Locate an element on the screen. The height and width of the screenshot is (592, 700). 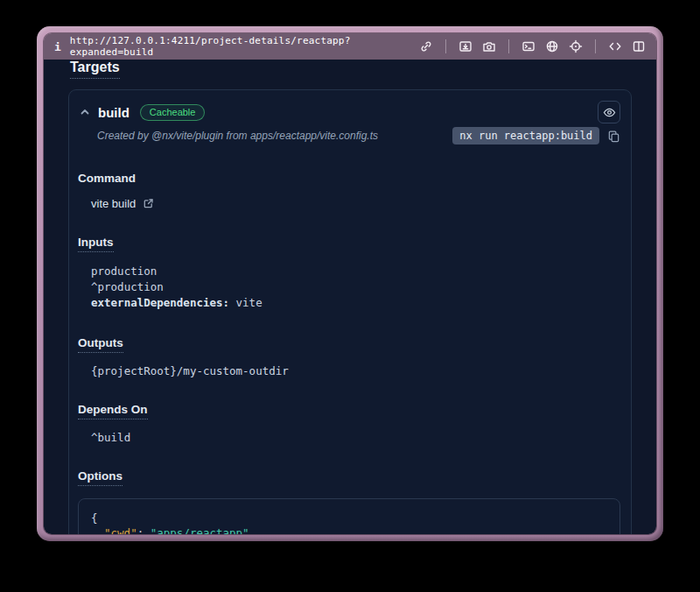
json-value: "apps/reactapp" is located at coordinates (200, 531).